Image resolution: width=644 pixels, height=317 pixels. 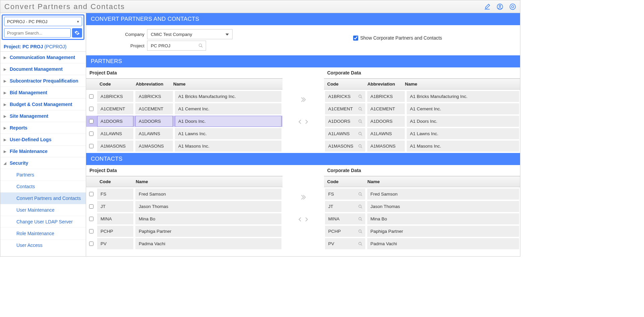 What do you see at coordinates (397, 38) in the screenshot?
I see `show-corporate-checkbox: Show Corporate Partners and Contacts` at bounding box center [397, 38].